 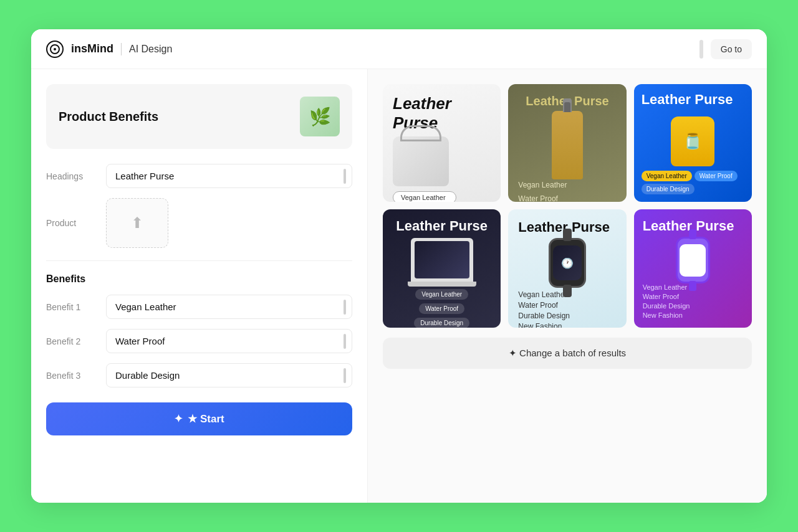 What do you see at coordinates (441, 262) in the screenshot?
I see `card-4-image-area` at bounding box center [441, 262].